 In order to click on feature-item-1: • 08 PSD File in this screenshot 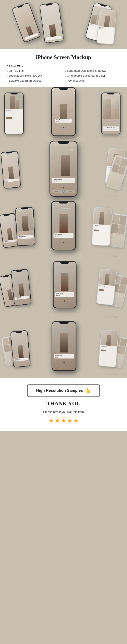, I will do `click(35, 71)`.